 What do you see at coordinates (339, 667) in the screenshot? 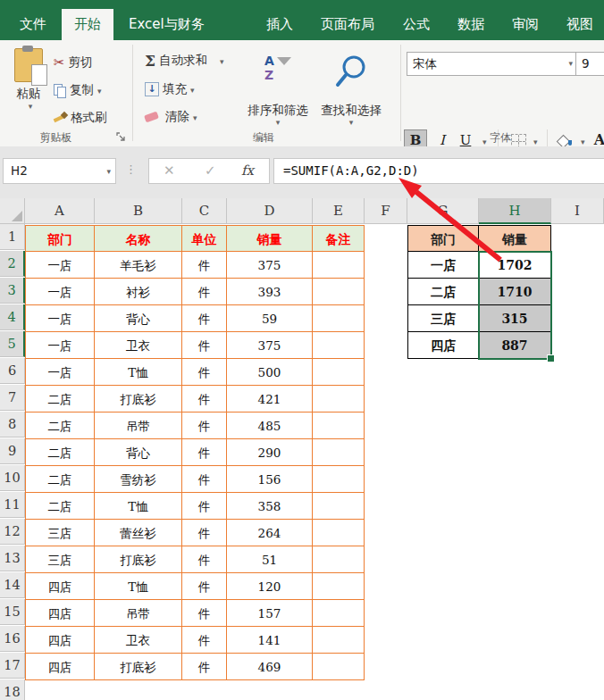
I see `cell-E17` at bounding box center [339, 667].